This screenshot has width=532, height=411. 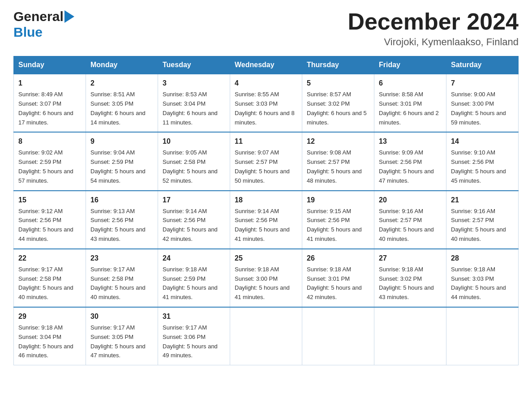 I want to click on day-number: 23, so click(x=122, y=258).